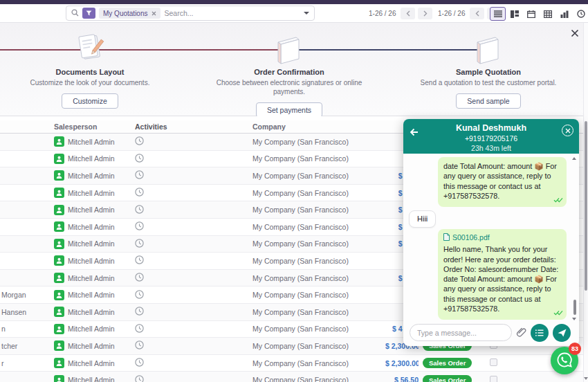 The image size is (588, 382). Describe the element at coordinates (93, 127) in the screenshot. I see `header-salesperson: Salesperson` at that location.